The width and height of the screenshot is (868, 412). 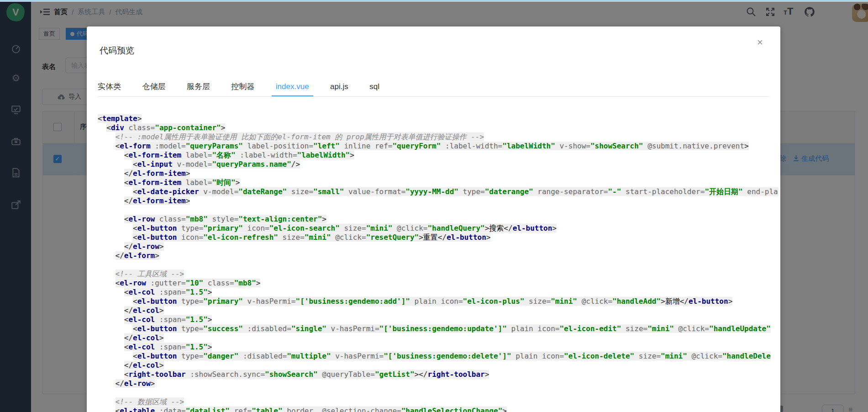 What do you see at coordinates (438, 137) in the screenshot?
I see `code-line: <!-- :model属性用于表单验证使用 比如下面的el-form-item …` at bounding box center [438, 137].